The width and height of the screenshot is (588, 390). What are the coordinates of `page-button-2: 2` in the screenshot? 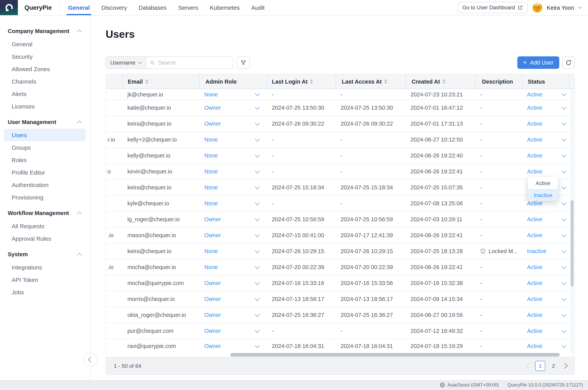 It's located at (553, 366).